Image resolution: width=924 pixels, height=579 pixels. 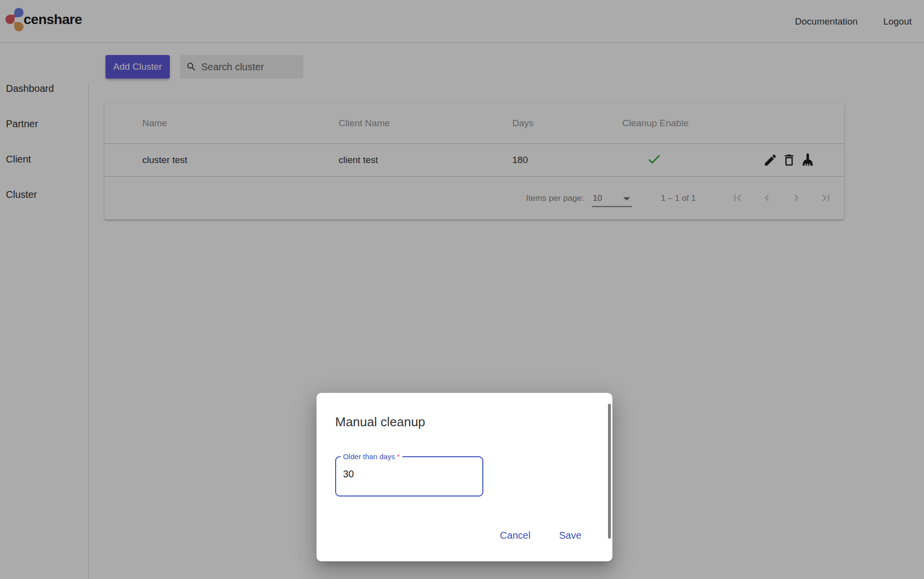 I want to click on dialog-actions: Cancel Save, so click(x=454, y=535).